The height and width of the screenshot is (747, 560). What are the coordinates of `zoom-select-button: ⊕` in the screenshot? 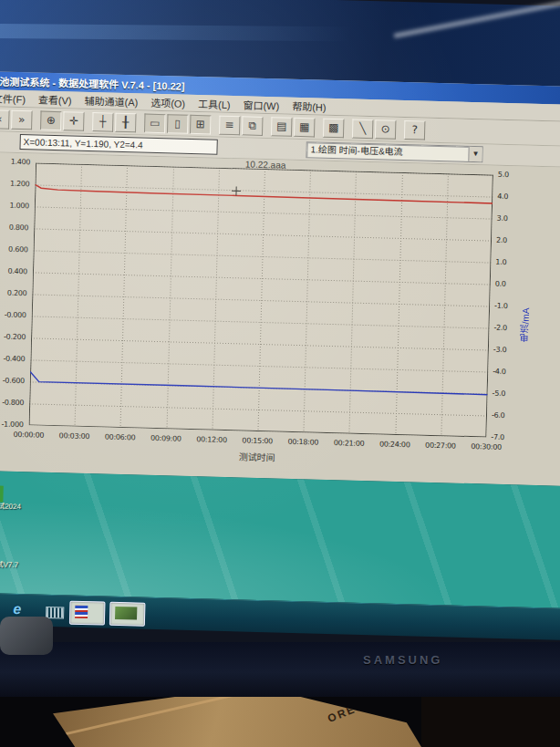 It's located at (51, 120).